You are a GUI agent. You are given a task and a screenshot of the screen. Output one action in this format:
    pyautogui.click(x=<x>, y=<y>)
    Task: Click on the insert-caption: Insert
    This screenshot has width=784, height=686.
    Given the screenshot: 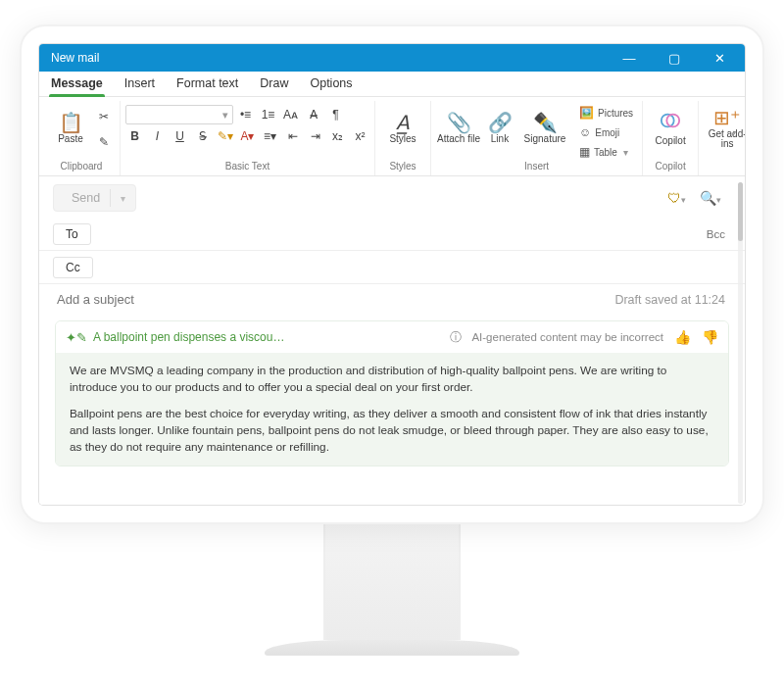 What is the action you would take?
    pyautogui.click(x=537, y=167)
    